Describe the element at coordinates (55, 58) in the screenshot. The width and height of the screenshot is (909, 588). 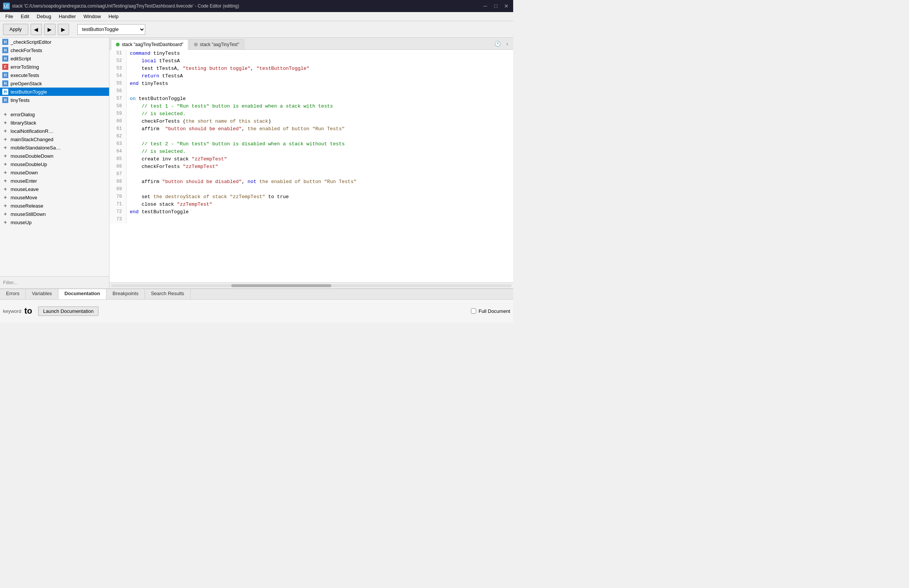
I see `sidebar-item-editScript: HeditScript` at that location.